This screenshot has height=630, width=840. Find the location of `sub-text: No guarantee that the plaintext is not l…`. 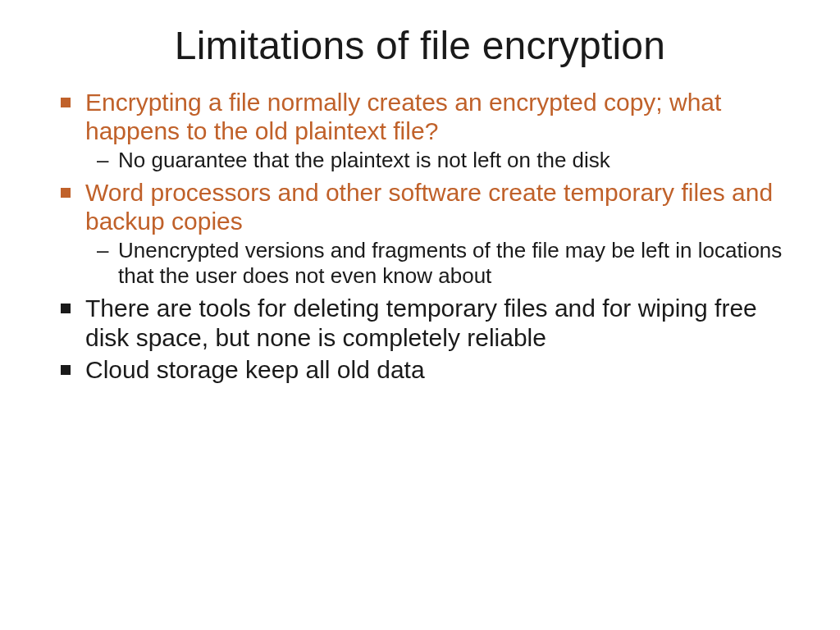

sub-text: No guarantee that the plaintext is not l… is located at coordinates (364, 160).